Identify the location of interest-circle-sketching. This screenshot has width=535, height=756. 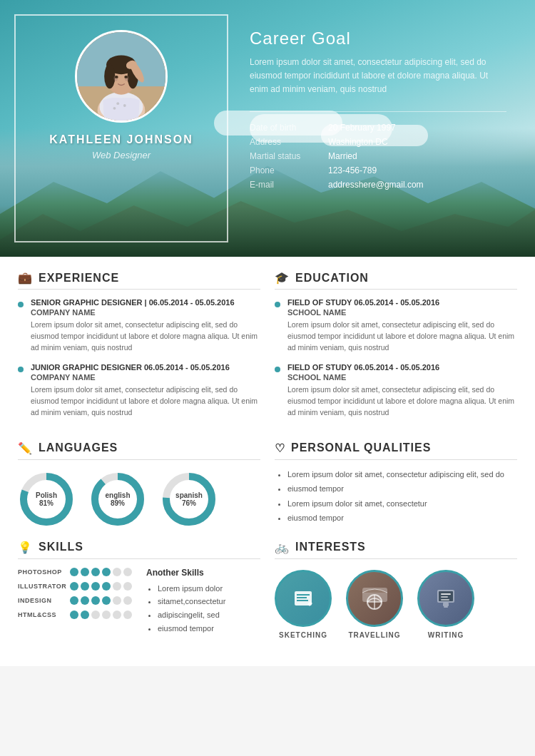
(303, 598).